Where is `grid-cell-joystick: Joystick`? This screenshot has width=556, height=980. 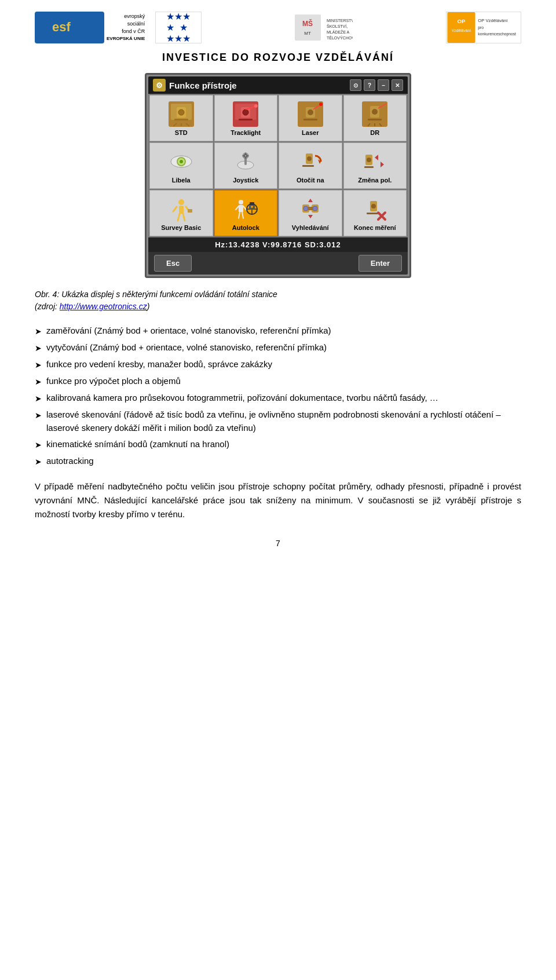
grid-cell-joystick: Joystick is located at coordinates (246, 166).